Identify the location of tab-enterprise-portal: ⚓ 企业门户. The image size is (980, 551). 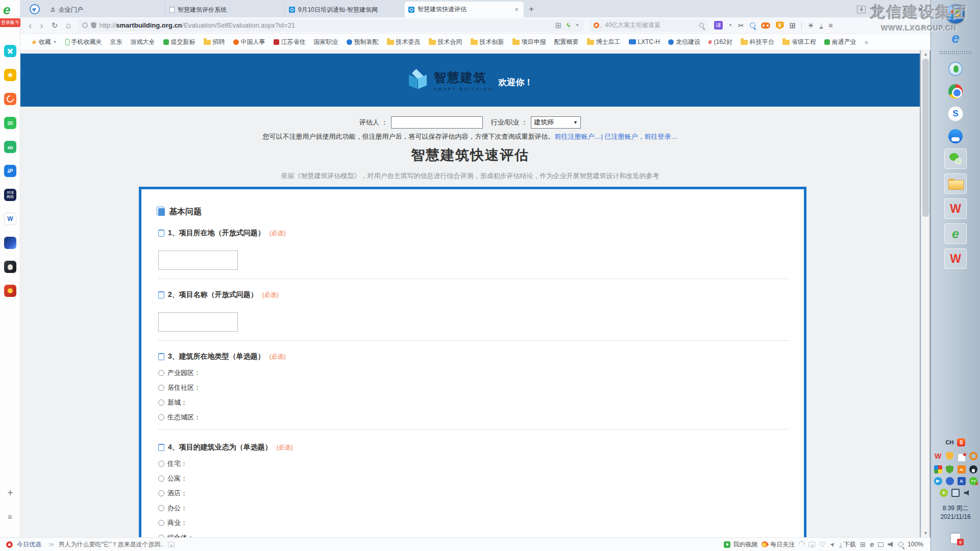
(106, 10).